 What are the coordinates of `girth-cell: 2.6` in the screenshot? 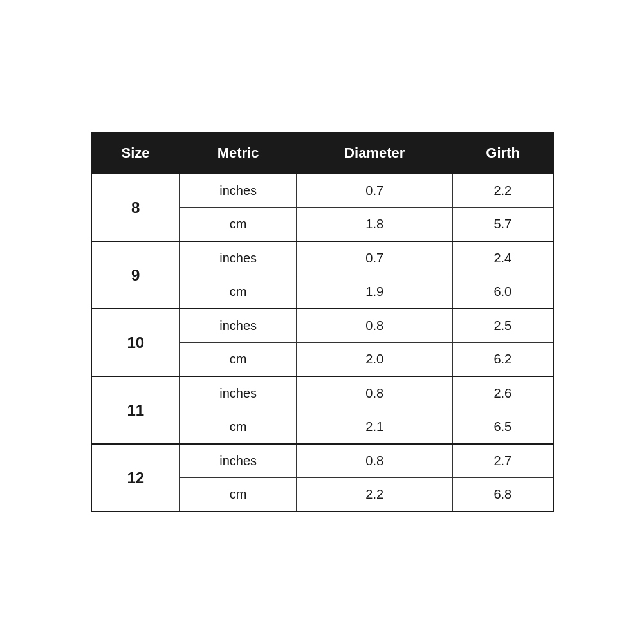 It's located at (503, 394).